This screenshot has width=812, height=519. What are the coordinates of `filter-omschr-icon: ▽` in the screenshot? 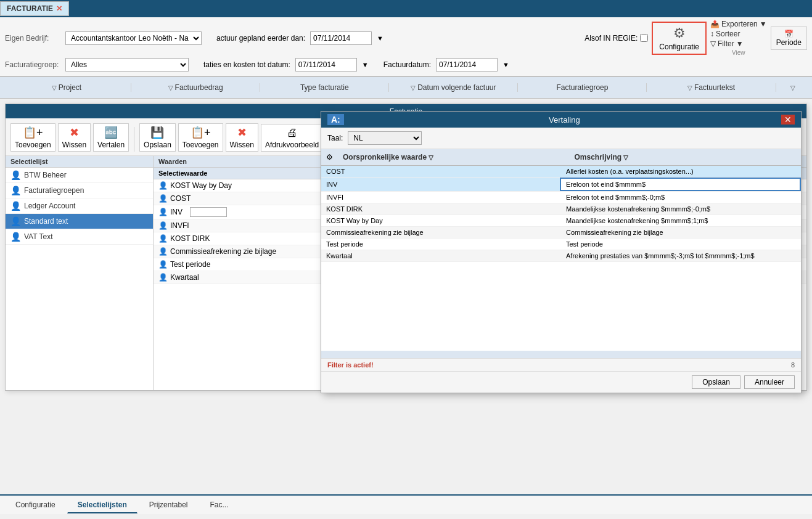 It's located at (626, 158).